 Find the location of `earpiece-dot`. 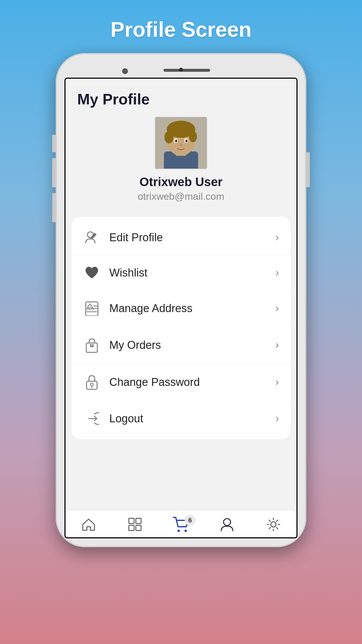

earpiece-dot is located at coordinates (181, 70).